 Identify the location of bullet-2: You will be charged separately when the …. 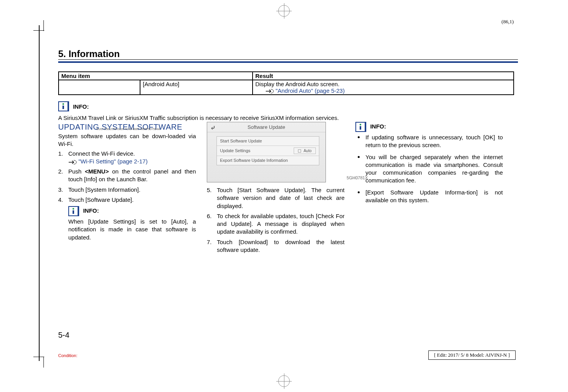
(429, 169).